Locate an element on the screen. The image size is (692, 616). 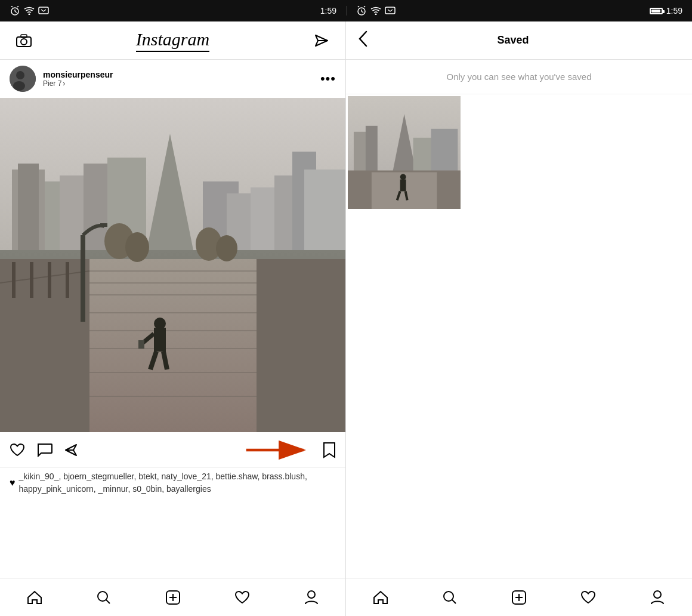
share-button is located at coordinates (72, 450).